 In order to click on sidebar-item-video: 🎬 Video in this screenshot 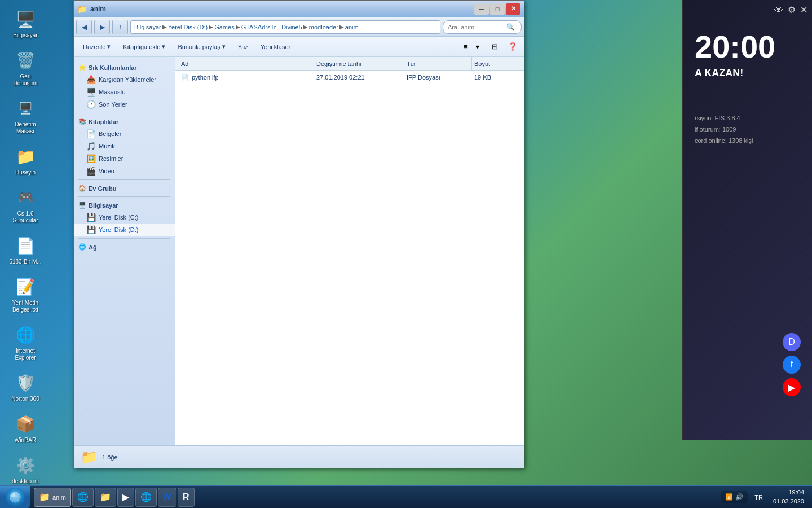, I will do `click(124, 171)`.